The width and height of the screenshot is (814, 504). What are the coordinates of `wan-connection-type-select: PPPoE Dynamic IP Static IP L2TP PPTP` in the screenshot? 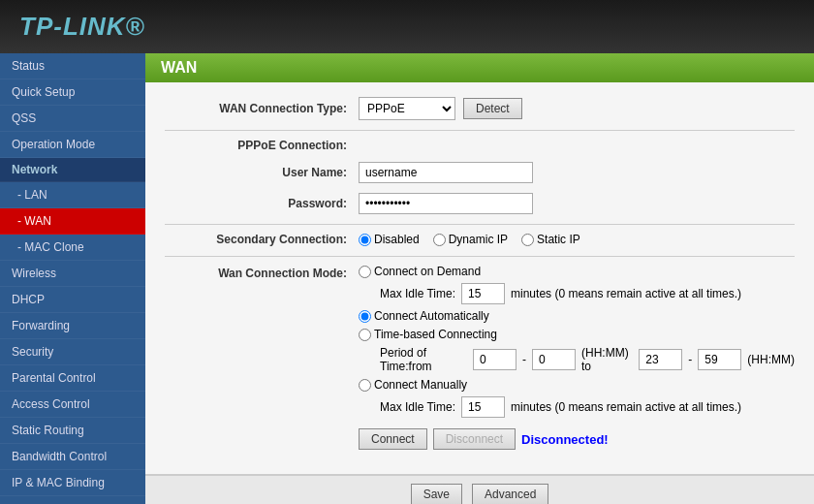 It's located at (407, 109).